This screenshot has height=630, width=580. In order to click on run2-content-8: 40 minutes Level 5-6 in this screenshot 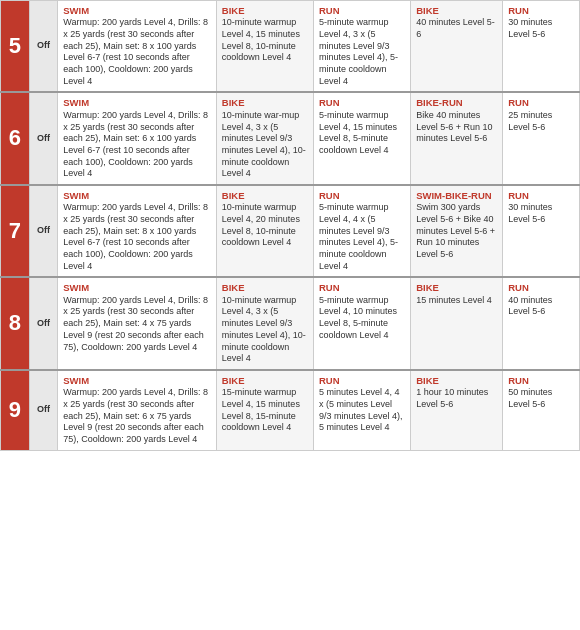, I will do `click(541, 306)`.